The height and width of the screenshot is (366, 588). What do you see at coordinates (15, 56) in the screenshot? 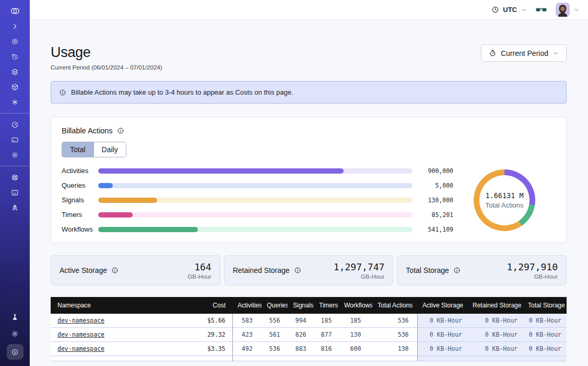
I see `sidebar-top-group` at bounding box center [15, 56].